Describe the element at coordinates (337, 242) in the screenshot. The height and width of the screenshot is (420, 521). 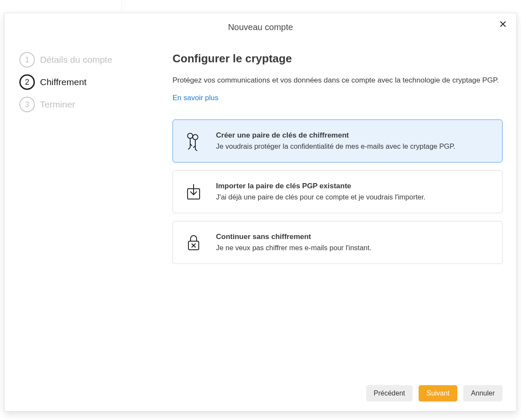
I see `option-skip-encryption: Continuer sans chiffrement Je ne veux pa…` at that location.